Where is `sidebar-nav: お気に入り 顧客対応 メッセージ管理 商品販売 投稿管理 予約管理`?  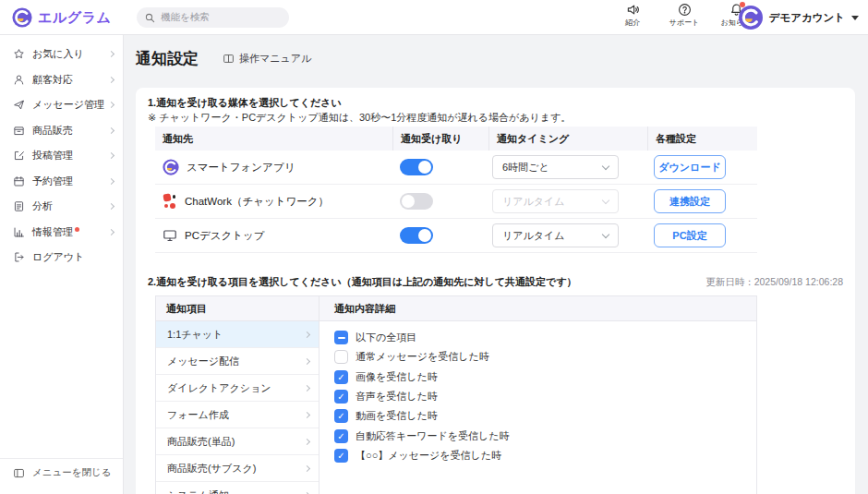
sidebar-nav: お気に入り 顧客対応 メッセージ管理 商品販売 投稿管理 予約管理 is located at coordinates (61, 153).